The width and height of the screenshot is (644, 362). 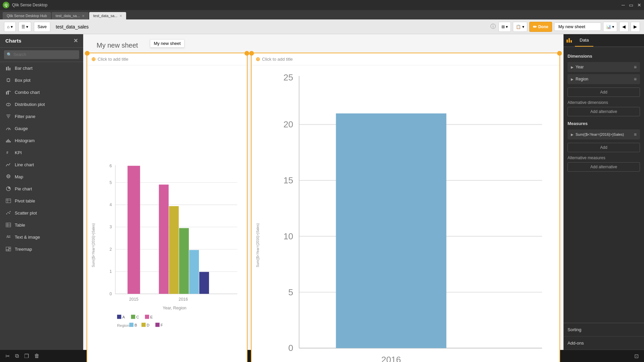 What do you see at coordinates (42, 68) in the screenshot?
I see `sidebar-item-barchart: Bar chart` at bounding box center [42, 68].